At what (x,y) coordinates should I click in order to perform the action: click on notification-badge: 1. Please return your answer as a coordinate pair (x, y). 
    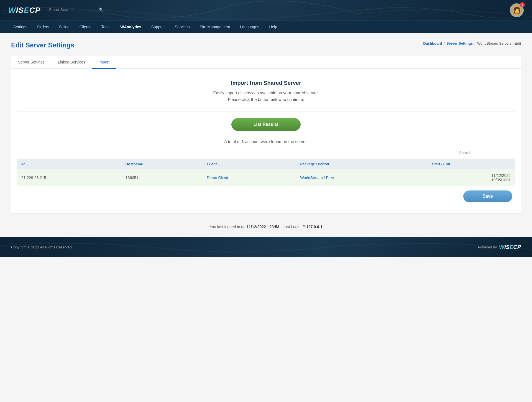
    Looking at the image, I should click on (522, 5).